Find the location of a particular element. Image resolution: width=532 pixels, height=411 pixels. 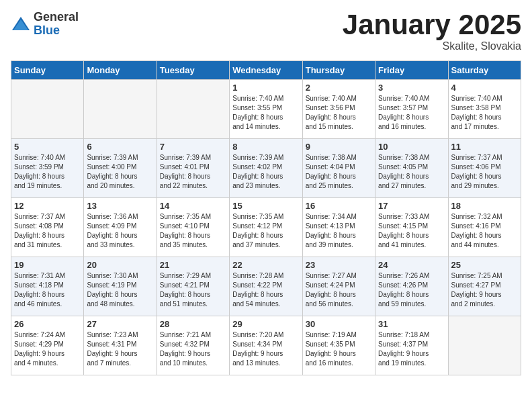

day-info: Sunrise: 7:37 AM Sunset: 4:06 PM Dayligh… is located at coordinates (485, 172).